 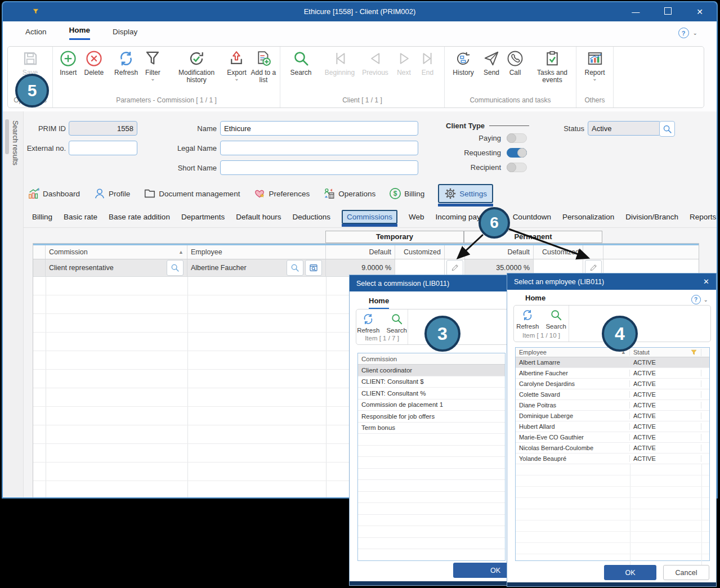 I want to click on employee-row: Diane PoitrasACTIVE, so click(x=612, y=405).